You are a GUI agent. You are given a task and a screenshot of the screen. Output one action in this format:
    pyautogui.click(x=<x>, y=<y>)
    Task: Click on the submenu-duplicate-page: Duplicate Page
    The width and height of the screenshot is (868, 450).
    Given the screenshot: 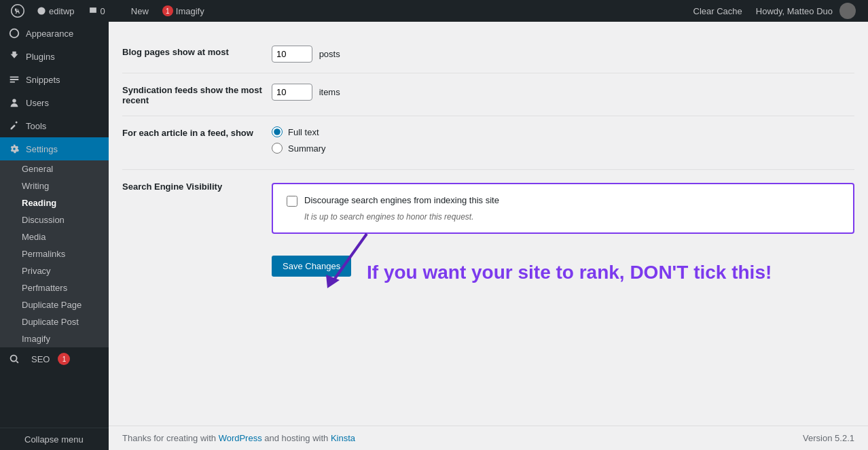 What is the action you would take?
    pyautogui.click(x=54, y=305)
    